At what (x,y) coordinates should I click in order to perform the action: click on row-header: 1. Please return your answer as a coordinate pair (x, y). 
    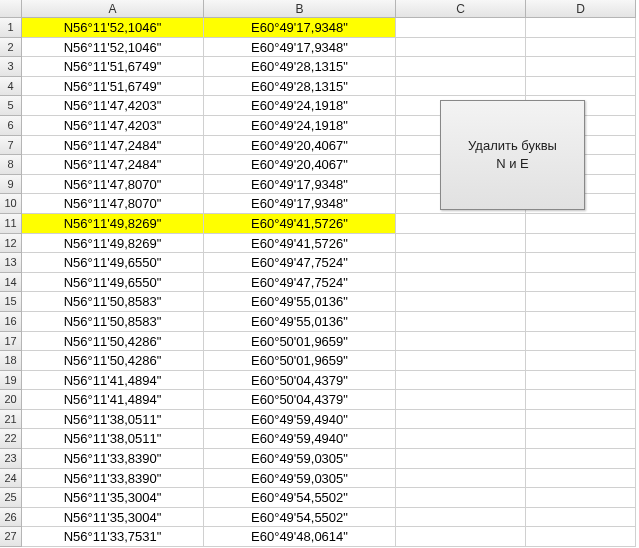
    Looking at the image, I should click on (11, 28).